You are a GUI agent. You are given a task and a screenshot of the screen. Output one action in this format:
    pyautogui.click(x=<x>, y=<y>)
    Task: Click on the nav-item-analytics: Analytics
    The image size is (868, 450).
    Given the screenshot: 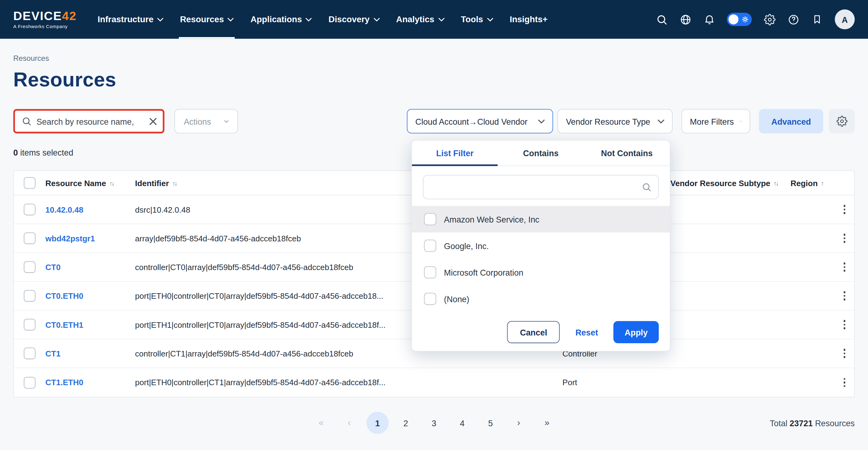 What is the action you would take?
    pyautogui.click(x=420, y=20)
    